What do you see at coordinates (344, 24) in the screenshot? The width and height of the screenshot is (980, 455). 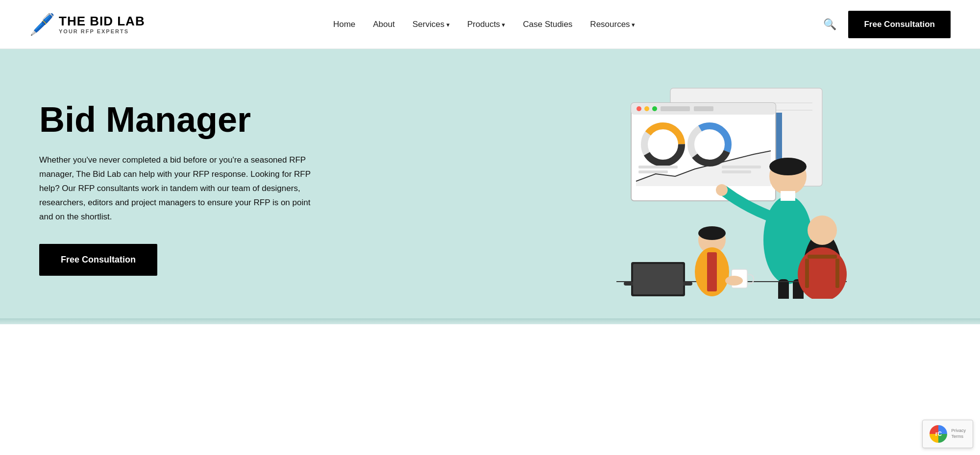 I see `nav-item-home: Home` at bounding box center [344, 24].